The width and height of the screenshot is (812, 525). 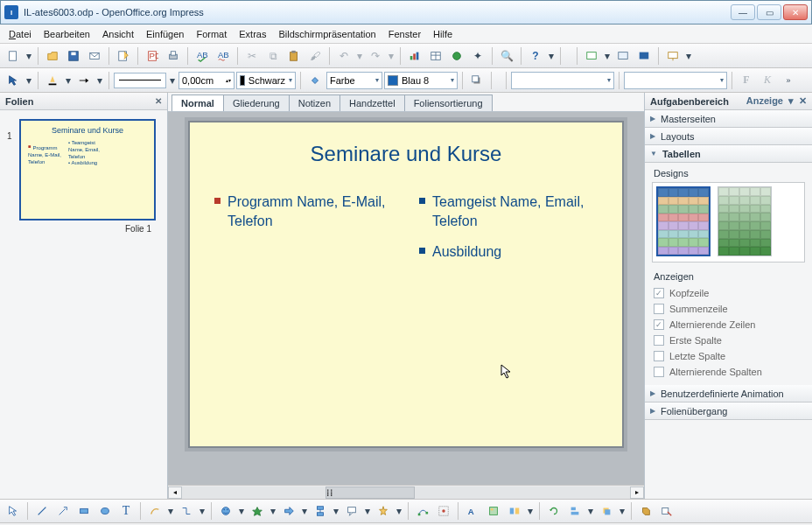 I want to click on arrow-line-button, so click(x=63, y=511).